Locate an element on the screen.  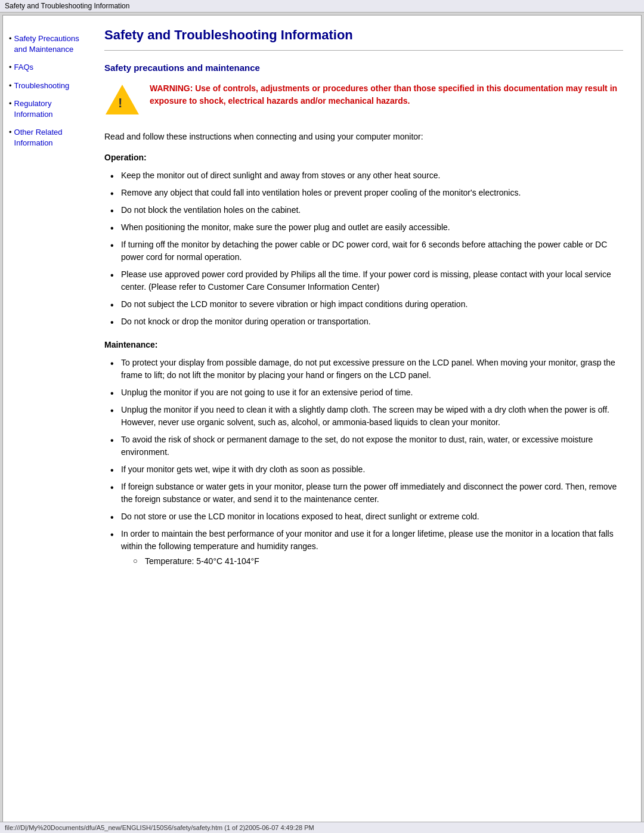
section-heading: Safety precautions and maintenance is located at coordinates (364, 68).